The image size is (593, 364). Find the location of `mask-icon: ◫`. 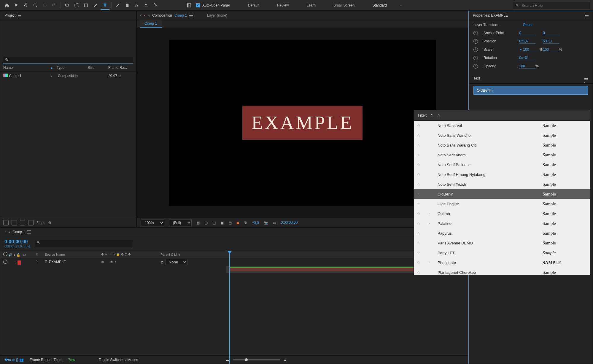

mask-icon: ◫ is located at coordinates (214, 223).